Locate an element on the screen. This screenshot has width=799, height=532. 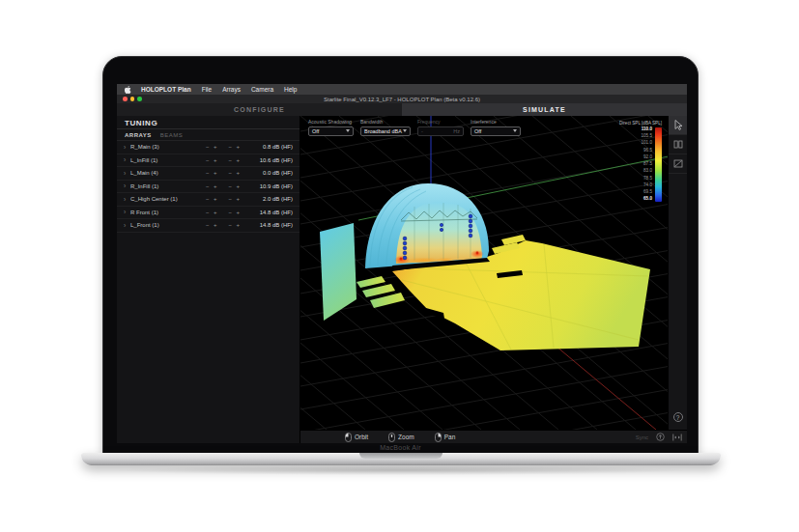
pan-label: Pan is located at coordinates (450, 436).